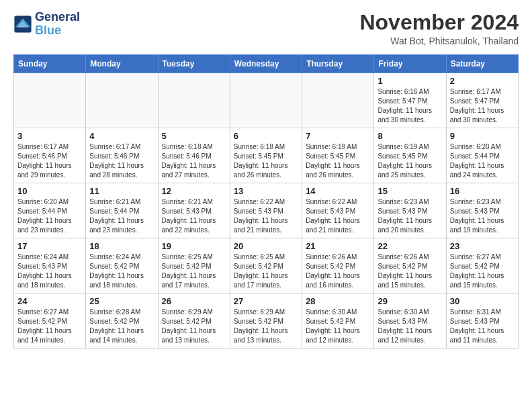 The height and width of the screenshot is (411, 532). Describe the element at coordinates (194, 136) in the screenshot. I see `day-number: 5` at that location.